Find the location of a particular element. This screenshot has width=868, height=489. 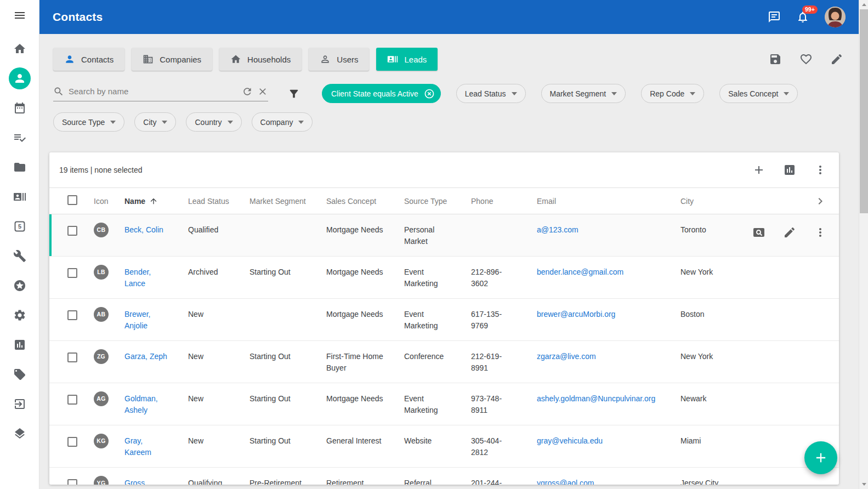

filter-icon is located at coordinates (294, 94).